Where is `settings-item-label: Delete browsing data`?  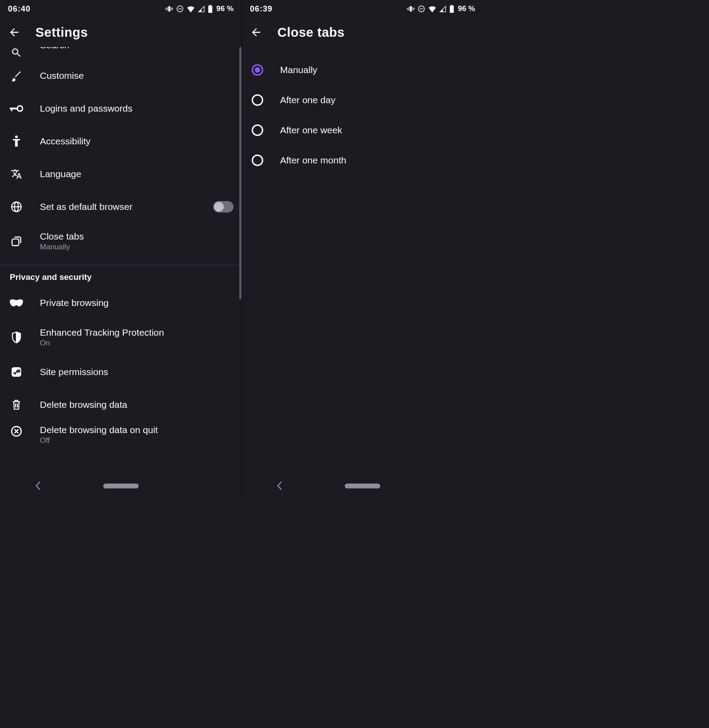
settings-item-label: Delete browsing data is located at coordinates (136, 405).